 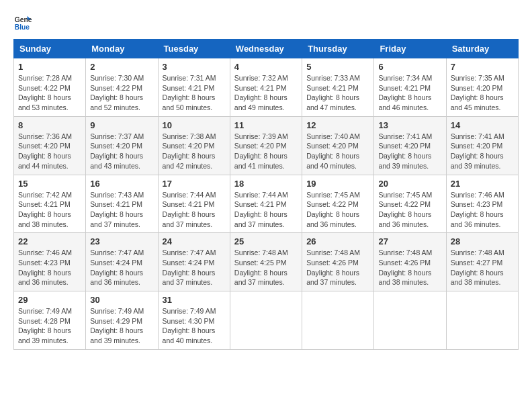 What do you see at coordinates (189, 326) in the screenshot?
I see `day-info: Sunrise: 7:49 AMSunset: 4:30 PMDaylight:…` at bounding box center [189, 326].